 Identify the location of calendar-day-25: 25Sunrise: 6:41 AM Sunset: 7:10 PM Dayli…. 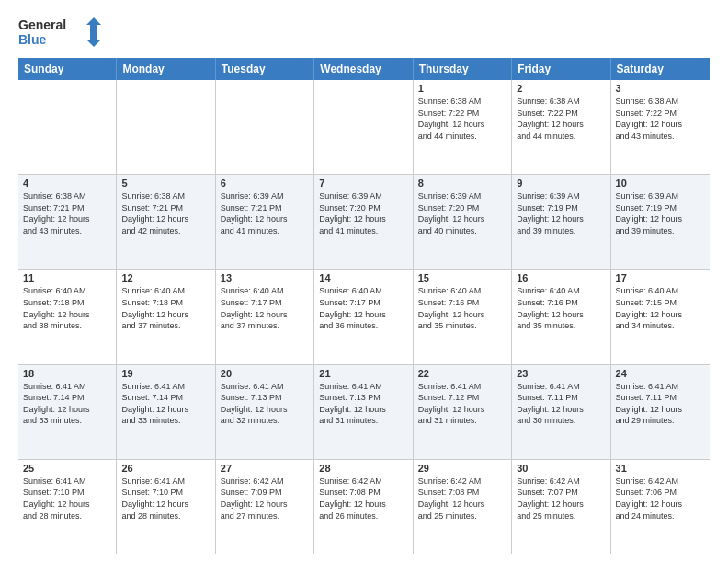
(68, 507).